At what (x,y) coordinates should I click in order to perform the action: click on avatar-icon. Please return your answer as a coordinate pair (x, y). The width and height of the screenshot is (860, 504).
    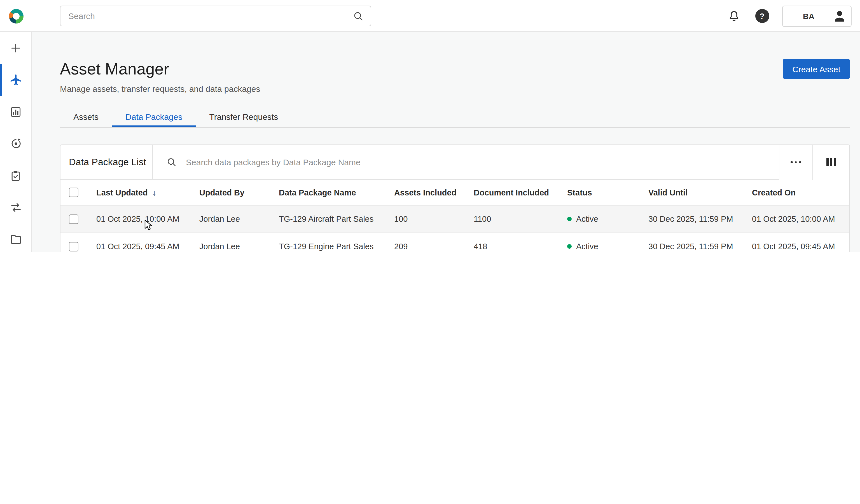
    Looking at the image, I should click on (840, 16).